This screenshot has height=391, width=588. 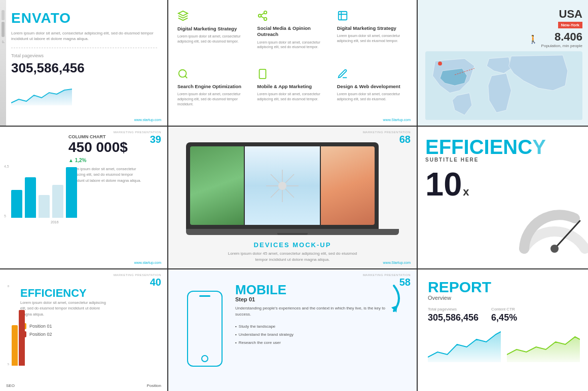 What do you see at coordinates (15, 345) in the screenshot?
I see `bar-pos1` at bounding box center [15, 345].